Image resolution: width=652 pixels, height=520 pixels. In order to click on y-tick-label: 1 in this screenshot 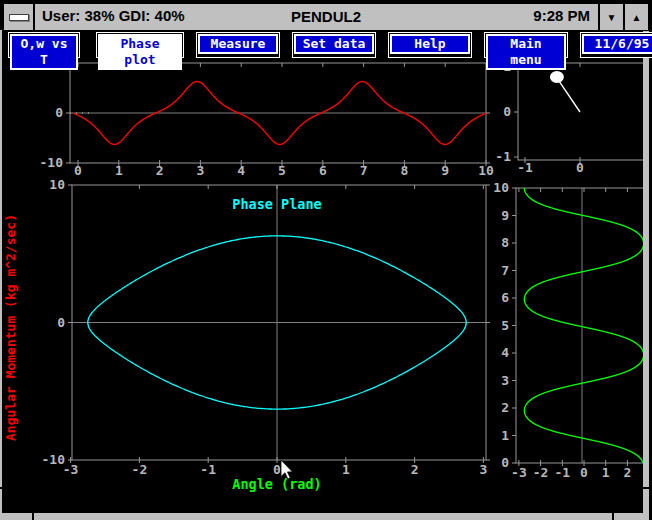, I will do `click(505, 436)`.